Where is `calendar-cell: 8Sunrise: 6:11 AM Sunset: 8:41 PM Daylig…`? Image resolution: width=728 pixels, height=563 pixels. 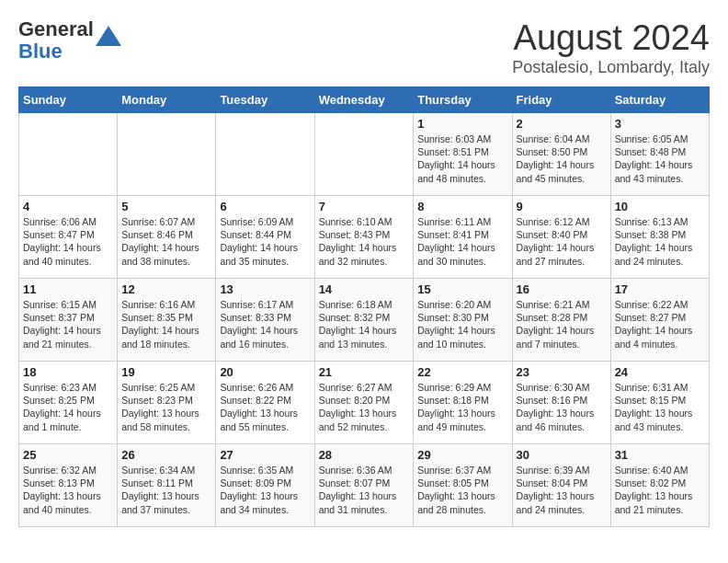
calendar-cell: 8Sunrise: 6:11 AM Sunset: 8:41 PM Daylig… is located at coordinates (463, 237).